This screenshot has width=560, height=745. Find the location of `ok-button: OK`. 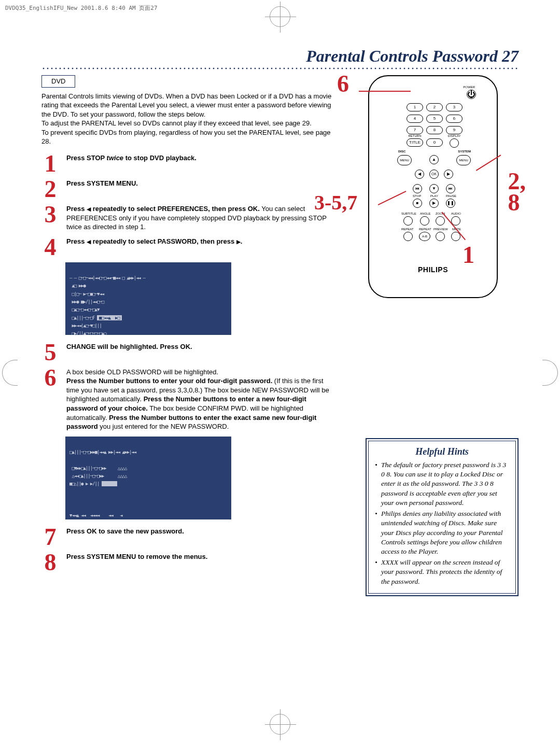

ok-button: OK is located at coordinates (434, 174).